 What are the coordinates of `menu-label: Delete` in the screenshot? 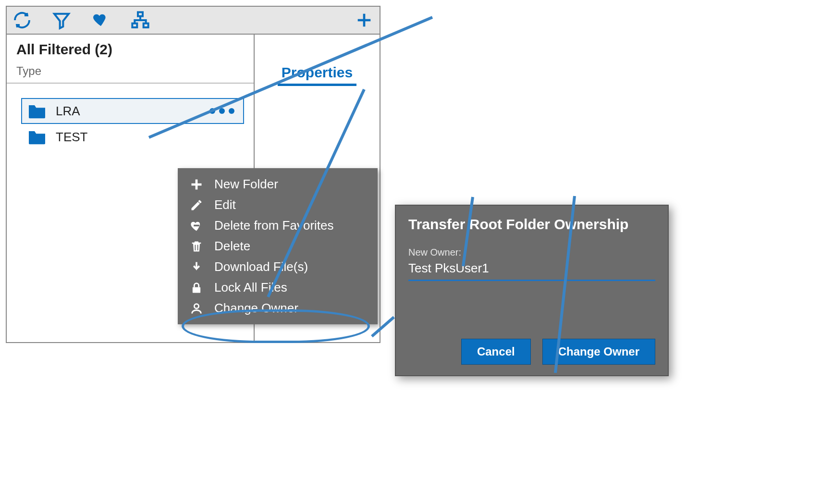 It's located at (233, 246).